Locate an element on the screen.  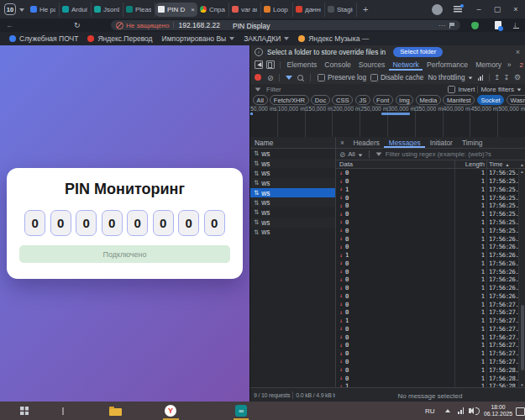
time-column-header: Time ▲ ▲ is located at coordinates (506, 165).